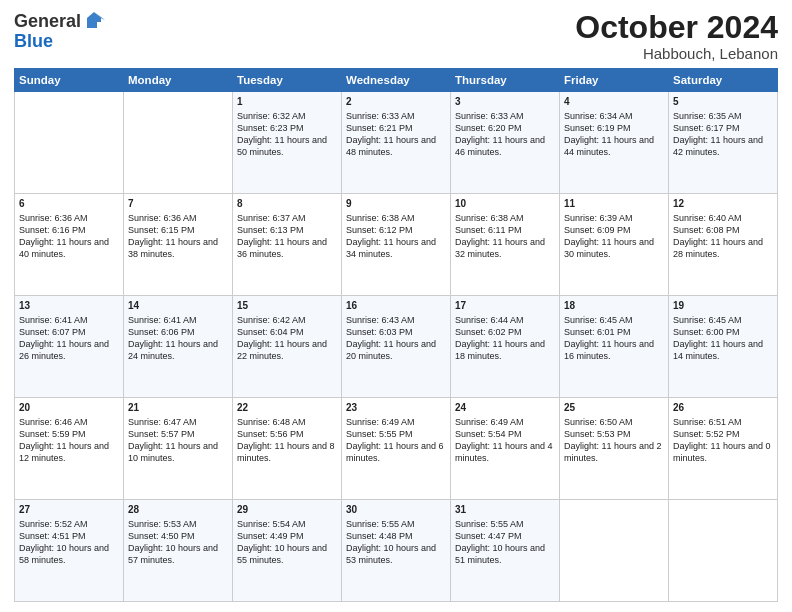 This screenshot has height=612, width=792. I want to click on day-number: 15, so click(287, 306).